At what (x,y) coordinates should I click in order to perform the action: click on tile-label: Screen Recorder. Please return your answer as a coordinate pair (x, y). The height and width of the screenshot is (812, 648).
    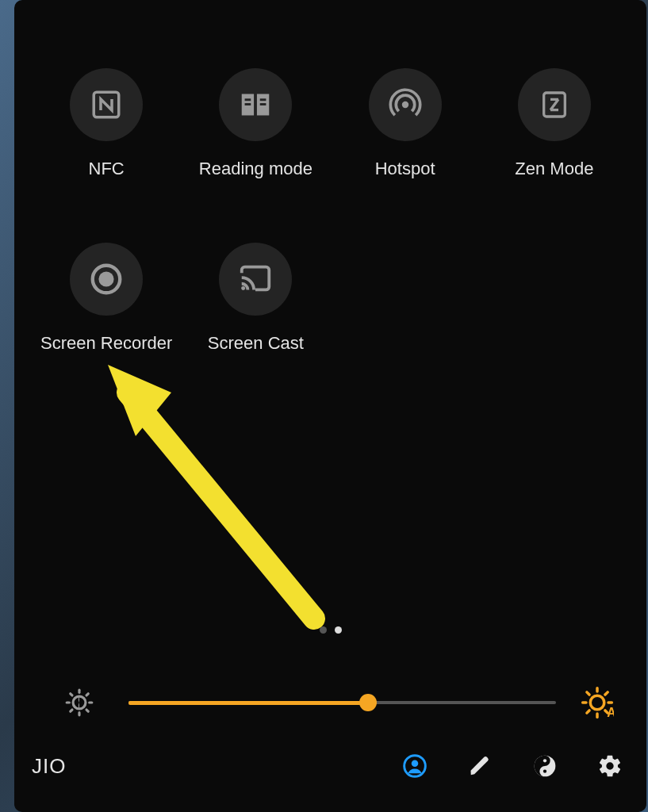
    Looking at the image, I should click on (106, 343).